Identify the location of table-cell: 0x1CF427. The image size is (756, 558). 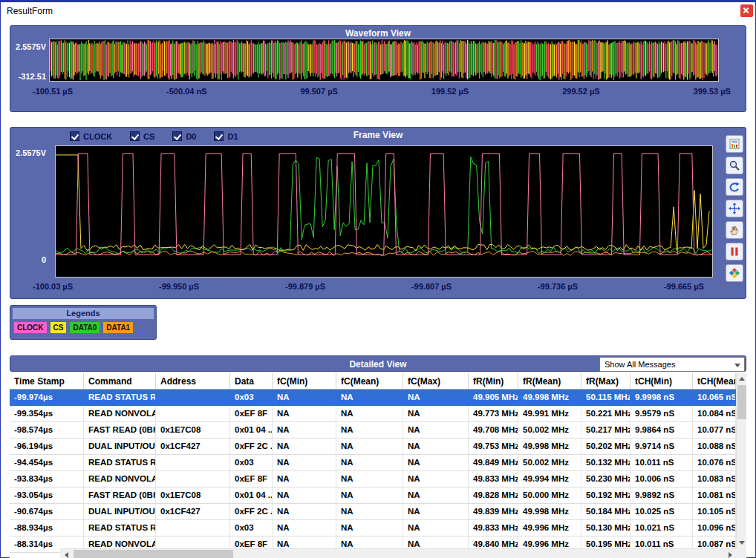
(193, 447).